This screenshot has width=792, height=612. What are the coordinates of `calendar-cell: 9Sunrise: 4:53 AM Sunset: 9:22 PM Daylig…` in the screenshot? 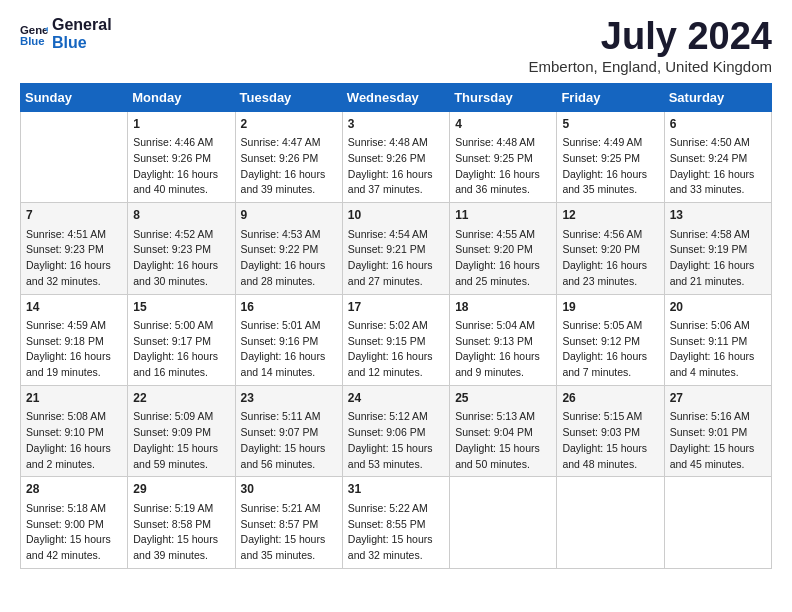 It's located at (288, 248).